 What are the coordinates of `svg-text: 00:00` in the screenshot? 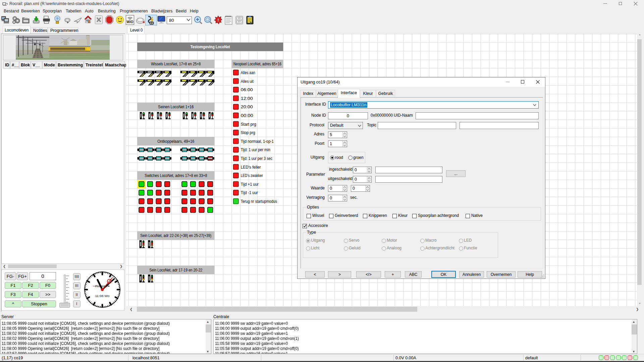 It's located at (247, 116).